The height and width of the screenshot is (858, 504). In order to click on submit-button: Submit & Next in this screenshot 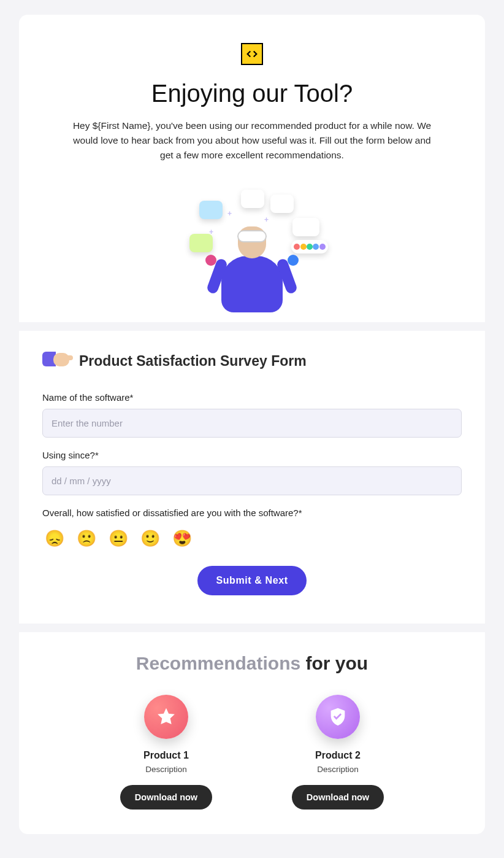, I will do `click(251, 581)`.